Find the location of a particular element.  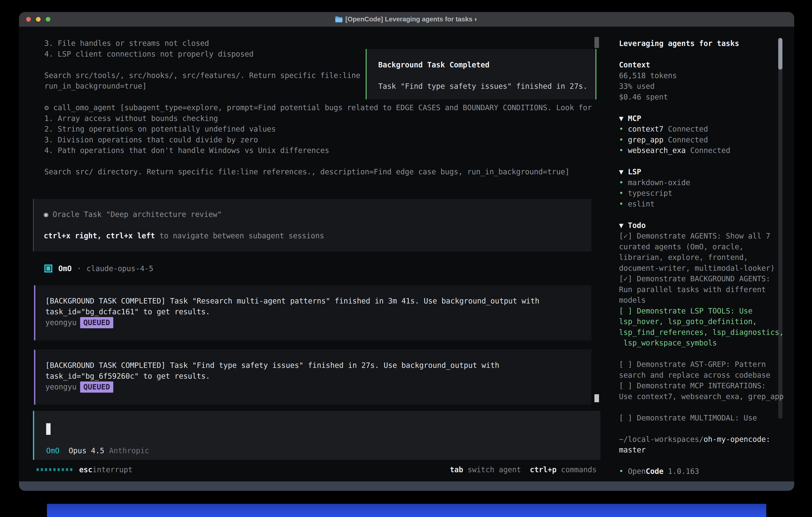

spinner-dots is located at coordinates (54, 470).